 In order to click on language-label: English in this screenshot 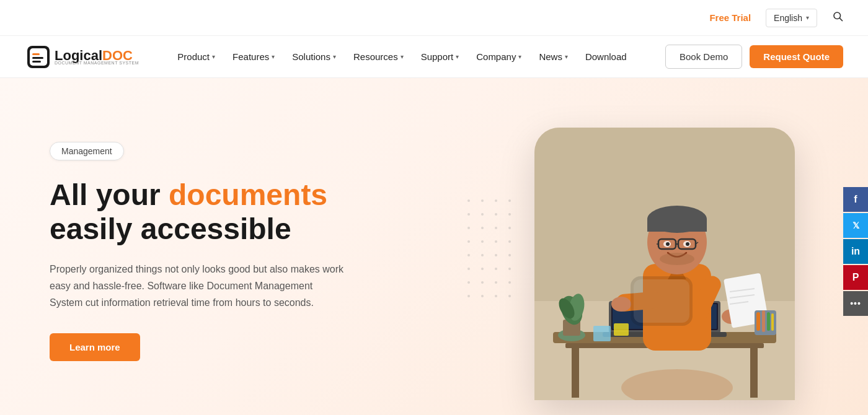, I will do `click(788, 18)`.